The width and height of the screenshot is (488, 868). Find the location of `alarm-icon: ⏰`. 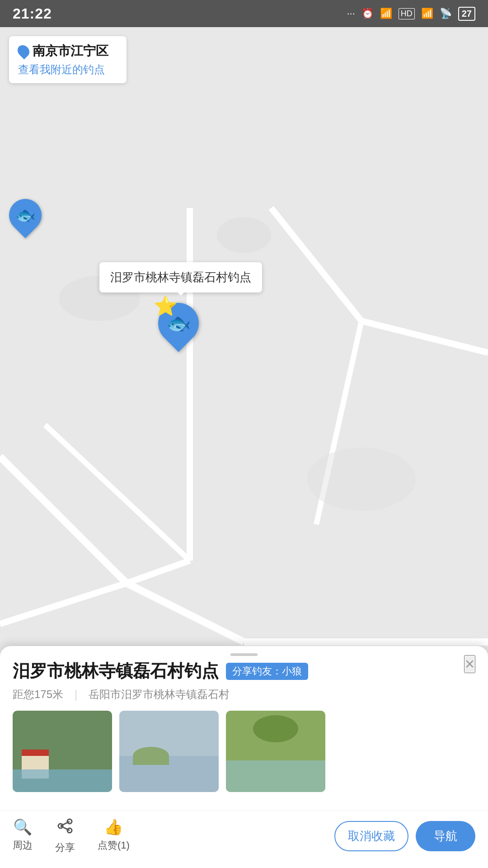

alarm-icon: ⏰ is located at coordinates (368, 14).